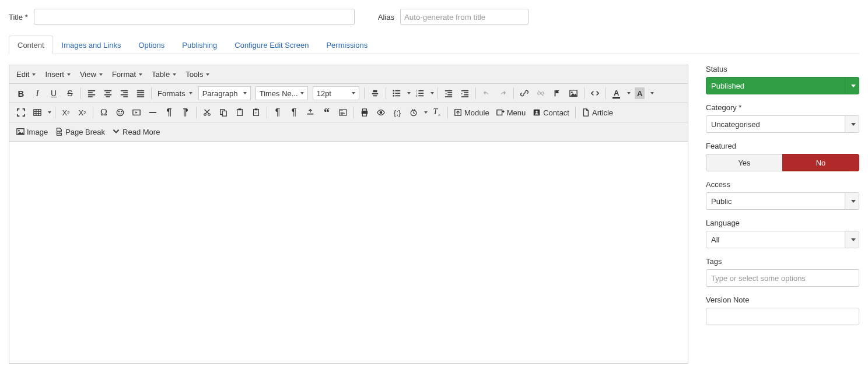 This screenshot has height=366, width=868. I want to click on source-code-button, so click(595, 93).